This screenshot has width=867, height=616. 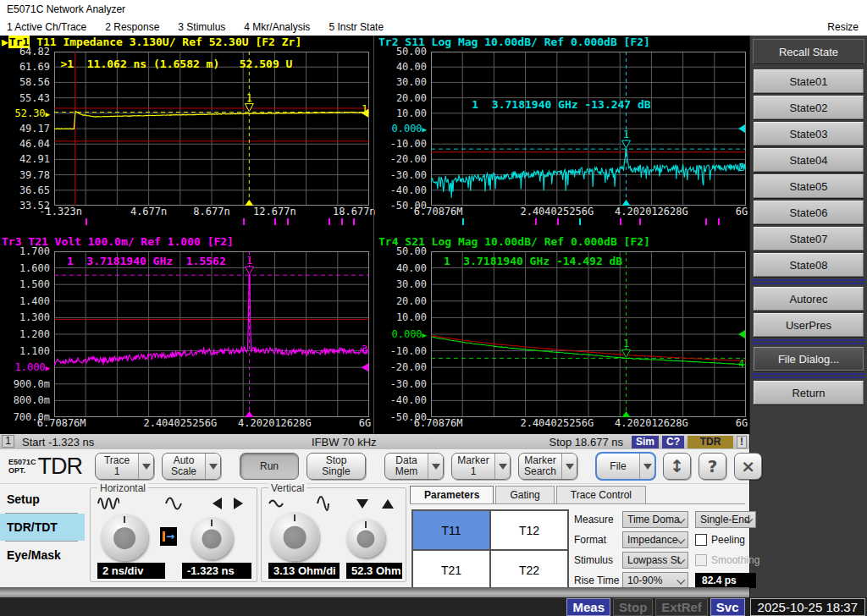 What do you see at coordinates (362, 504) in the screenshot?
I see `position-down-icon` at bounding box center [362, 504].